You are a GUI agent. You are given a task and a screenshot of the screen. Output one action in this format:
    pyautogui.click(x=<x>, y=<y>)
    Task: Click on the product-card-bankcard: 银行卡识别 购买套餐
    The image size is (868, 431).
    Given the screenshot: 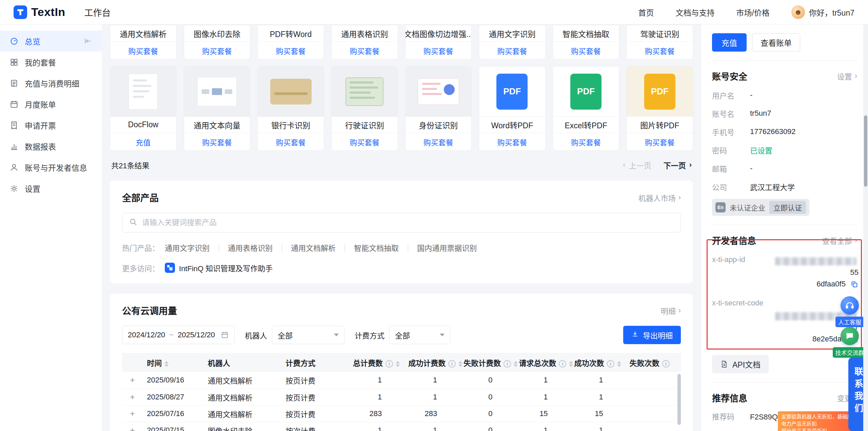 What is the action you would take?
    pyautogui.click(x=291, y=109)
    